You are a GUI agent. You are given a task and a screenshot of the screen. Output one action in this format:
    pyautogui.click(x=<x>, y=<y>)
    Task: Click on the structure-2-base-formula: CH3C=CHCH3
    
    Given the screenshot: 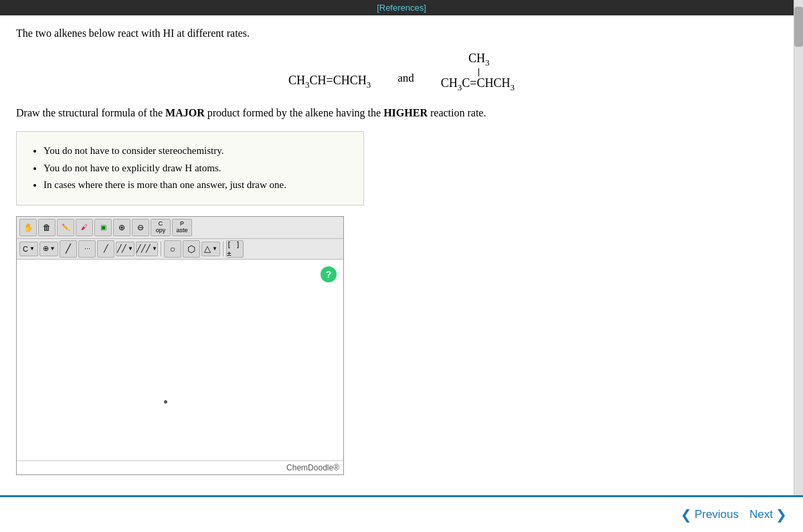 What is the action you would take?
    pyautogui.click(x=478, y=84)
    